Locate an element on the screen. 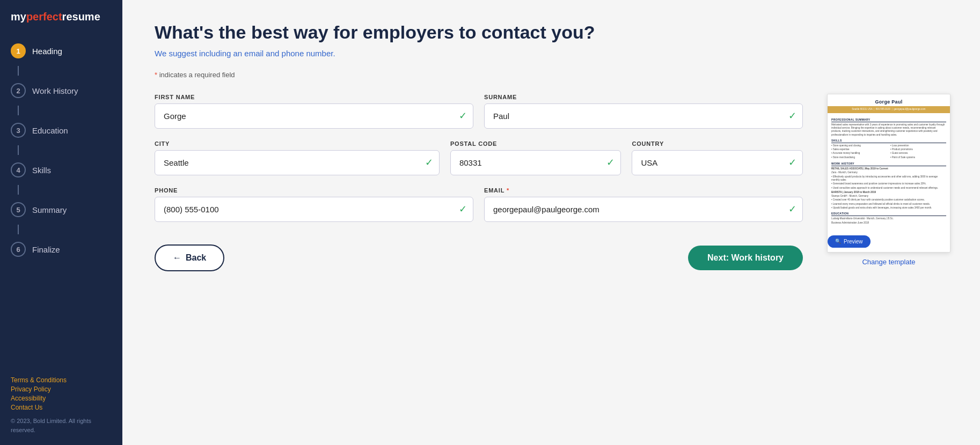 The height and width of the screenshot is (445, 980). required-star: * is located at coordinates (156, 75).